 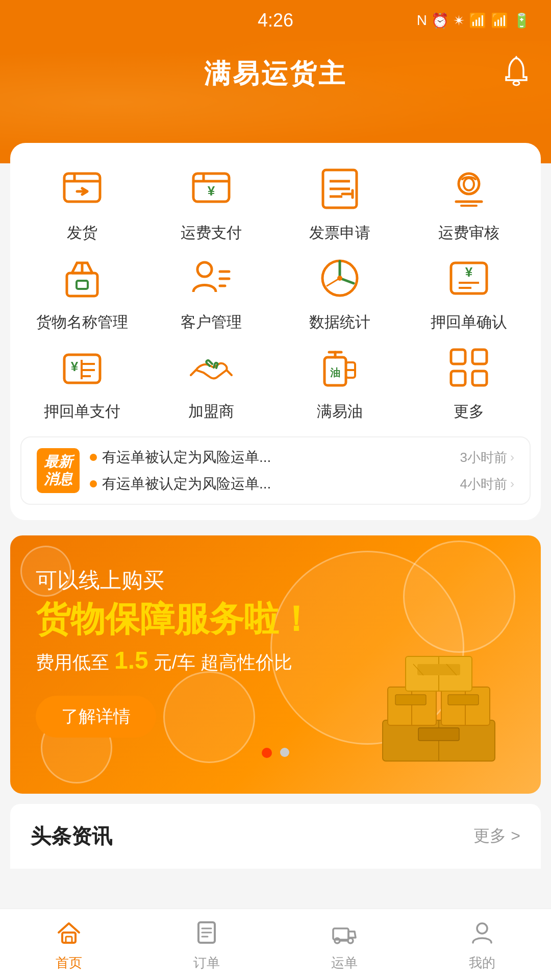 I want to click on cargo-label: 货物名称管理, so click(x=82, y=322).